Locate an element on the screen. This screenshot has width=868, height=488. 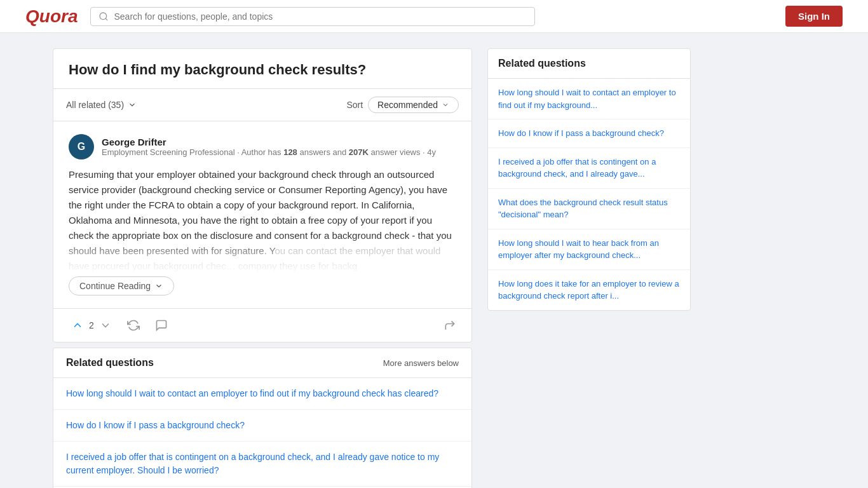
upvote-count: 2 is located at coordinates (92, 325).